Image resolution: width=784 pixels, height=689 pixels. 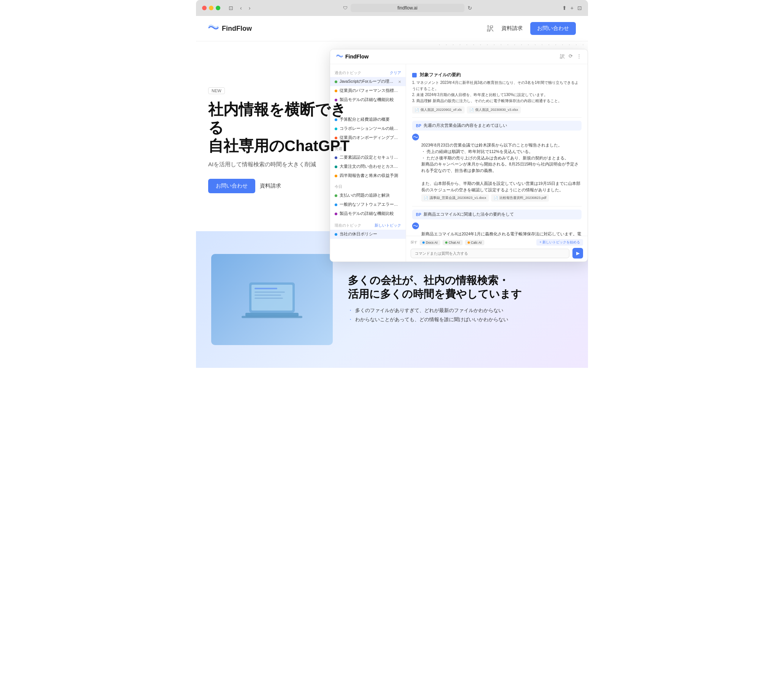 What do you see at coordinates (532, 28) in the screenshot?
I see `nav-right: 訳 資料請求 お問い合わせ` at bounding box center [532, 28].